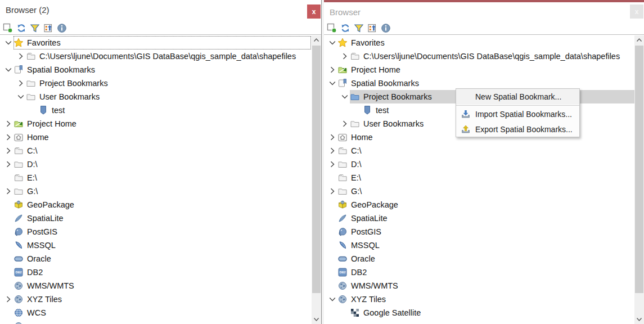 The width and height of the screenshot is (644, 324). Describe the element at coordinates (479, 313) in the screenshot. I see `tree-item: Google Satellite` at that location.